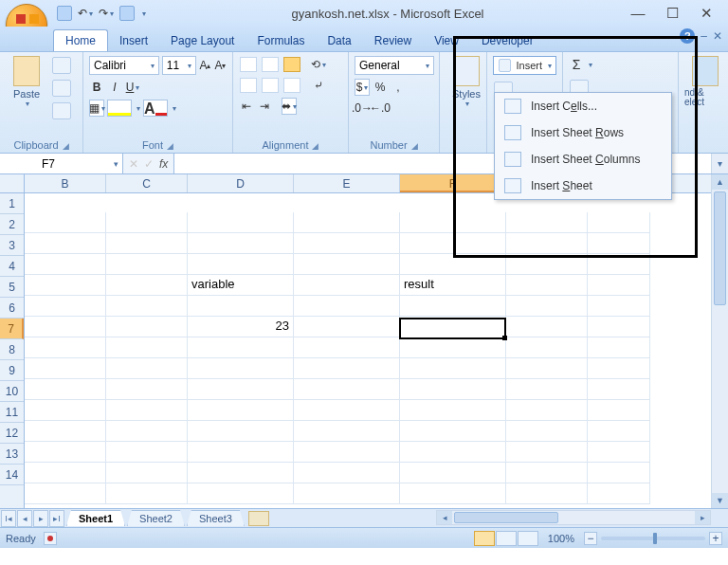  I want to click on minimize-button: —, so click(638, 13).